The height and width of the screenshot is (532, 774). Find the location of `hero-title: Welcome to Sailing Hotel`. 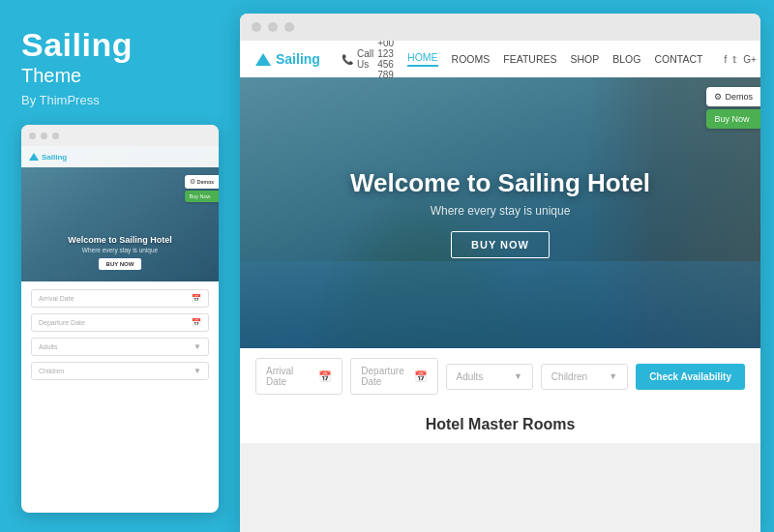

hero-title: Welcome to Sailing Hotel is located at coordinates (500, 184).